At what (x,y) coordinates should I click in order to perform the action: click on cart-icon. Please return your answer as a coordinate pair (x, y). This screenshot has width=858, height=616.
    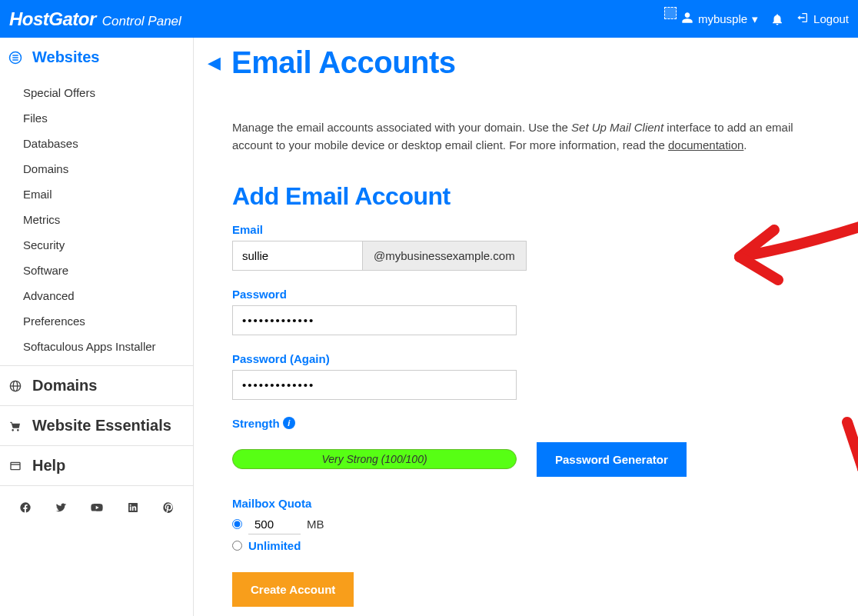
    Looking at the image, I should click on (15, 426).